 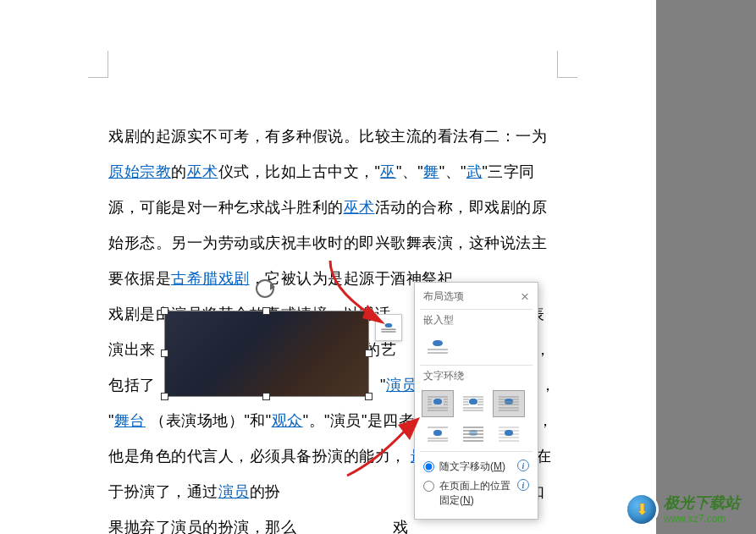 I want to click on link-wu: 巫, so click(x=388, y=172).